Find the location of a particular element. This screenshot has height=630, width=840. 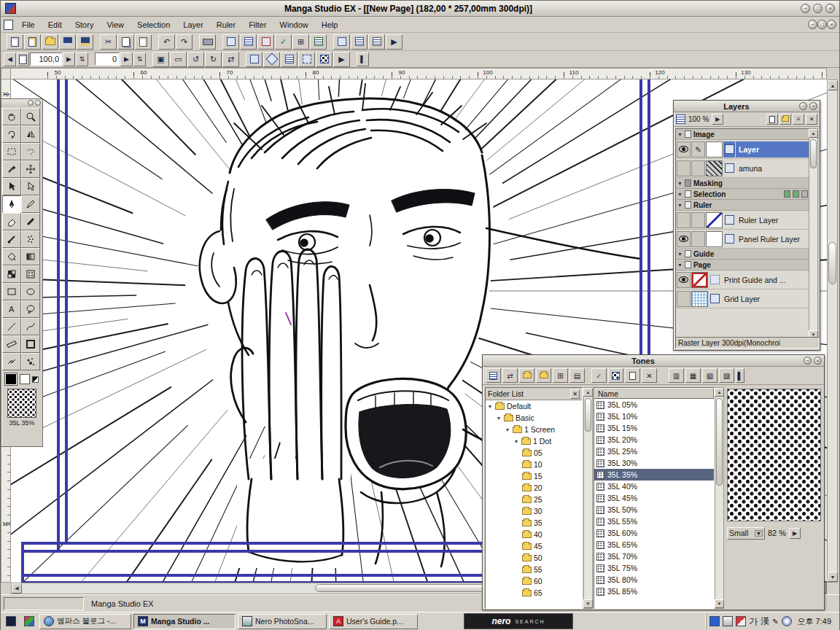

check-visible-button: ✓ is located at coordinates (599, 376).